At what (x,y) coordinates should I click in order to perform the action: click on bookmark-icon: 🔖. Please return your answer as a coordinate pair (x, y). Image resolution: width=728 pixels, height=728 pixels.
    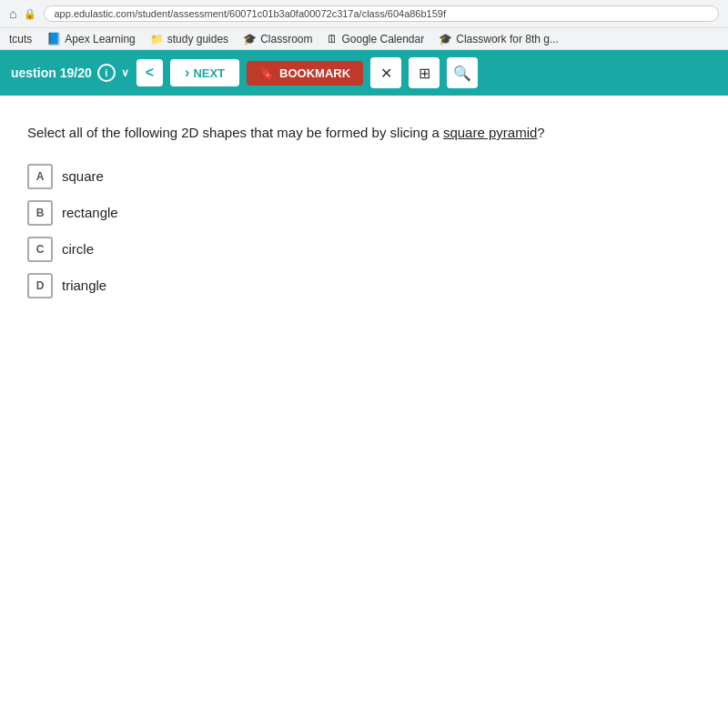
    Looking at the image, I should click on (267, 73).